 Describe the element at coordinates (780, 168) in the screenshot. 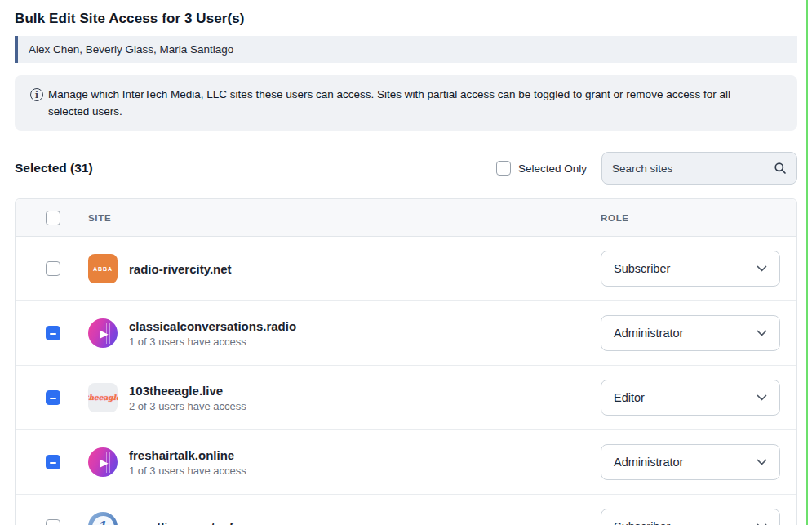

I see `search-icon` at that location.